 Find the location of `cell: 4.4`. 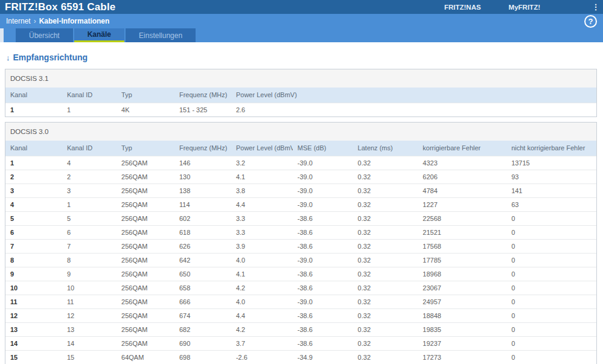

cell: 4.4 is located at coordinates (262, 316).